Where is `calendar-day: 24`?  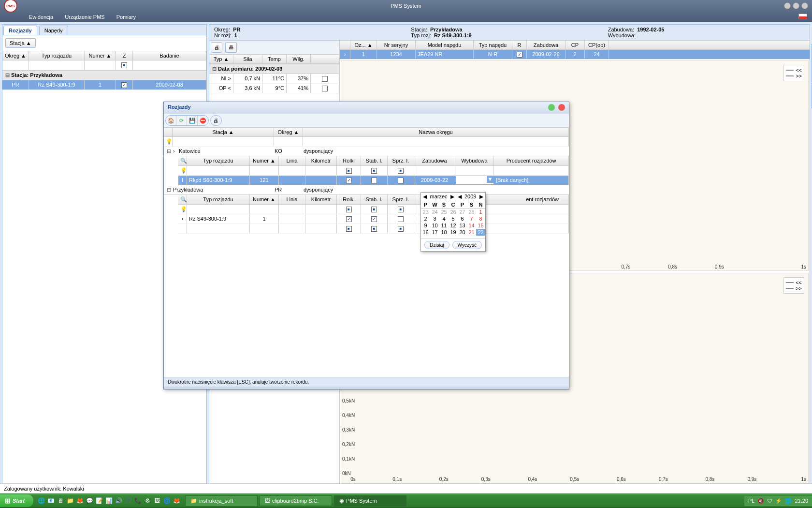
calendar-day: 24 is located at coordinates (435, 212).